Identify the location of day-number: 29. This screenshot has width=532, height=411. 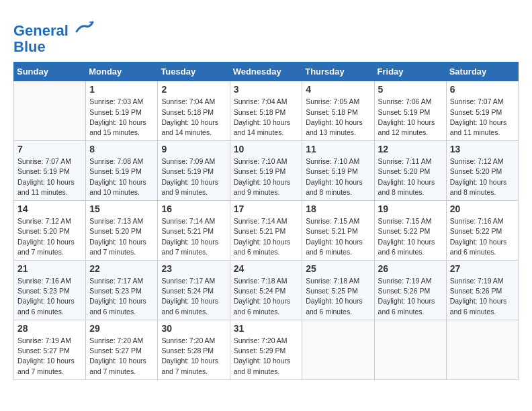
(122, 328).